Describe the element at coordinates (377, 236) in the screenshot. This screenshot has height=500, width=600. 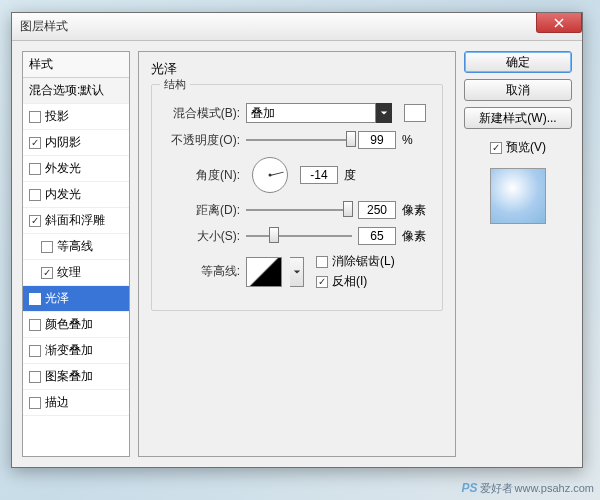
I see `size-input: 65` at that location.